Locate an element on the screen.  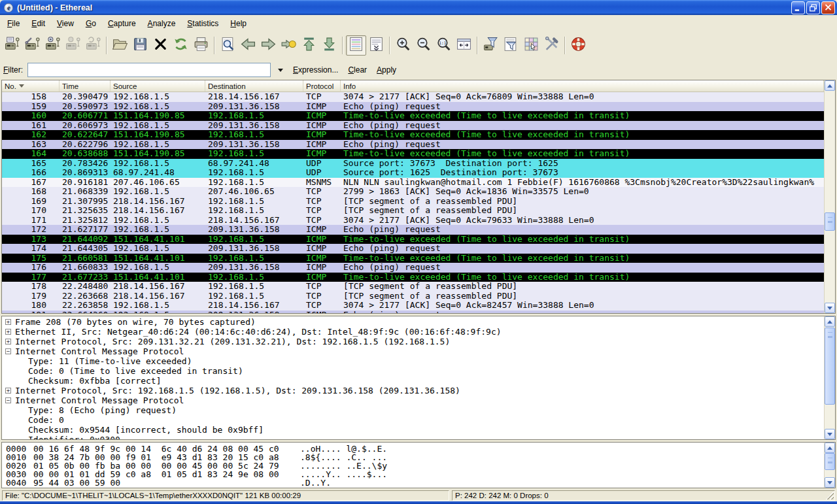
display-filter-button is located at coordinates (511, 46).